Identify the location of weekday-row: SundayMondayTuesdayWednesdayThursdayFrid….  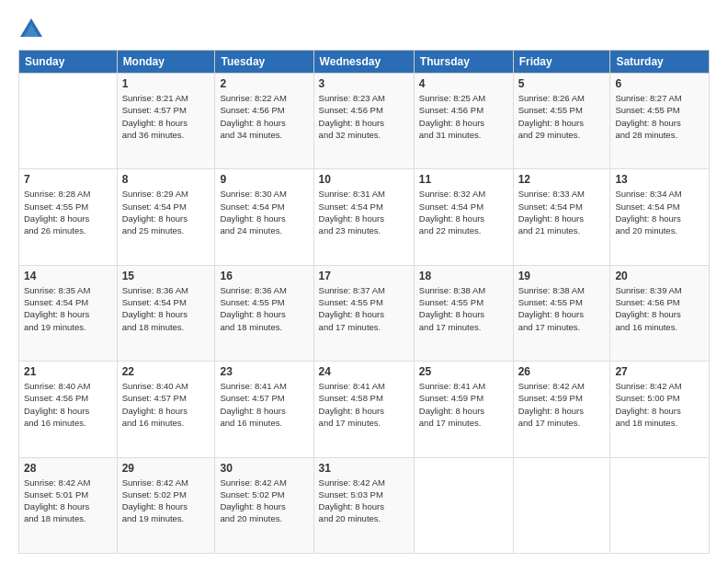
(364, 63).